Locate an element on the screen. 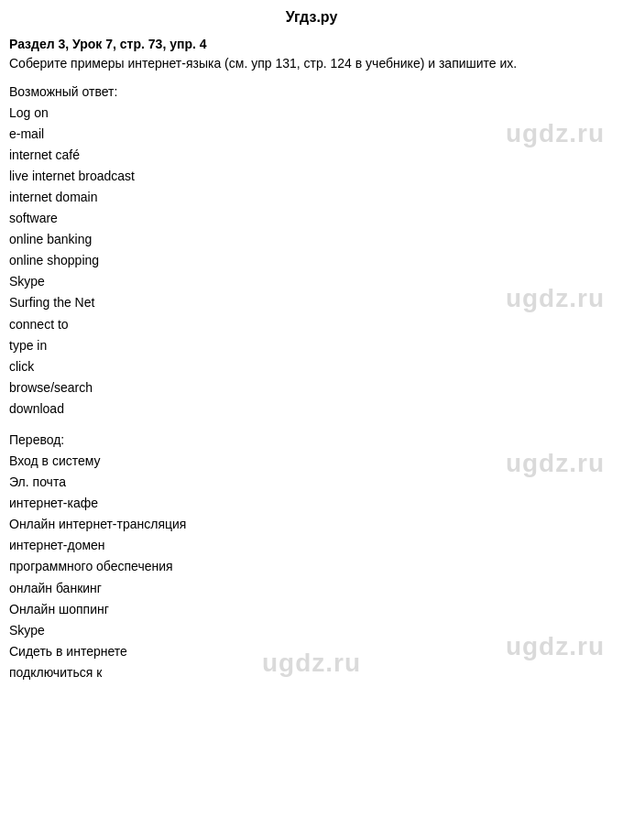  translation-label: Перевод: is located at coordinates (312, 440).